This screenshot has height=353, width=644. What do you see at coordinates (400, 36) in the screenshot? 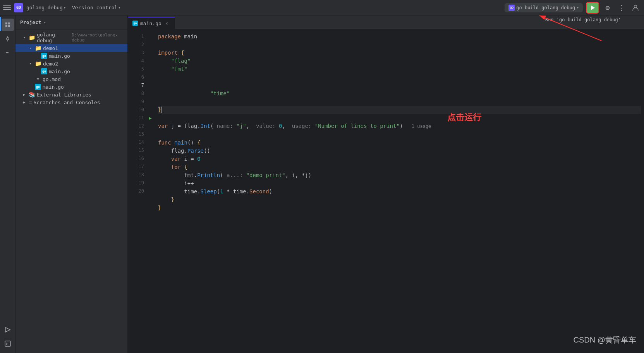
I see `code-line-1: package main` at bounding box center [400, 36].